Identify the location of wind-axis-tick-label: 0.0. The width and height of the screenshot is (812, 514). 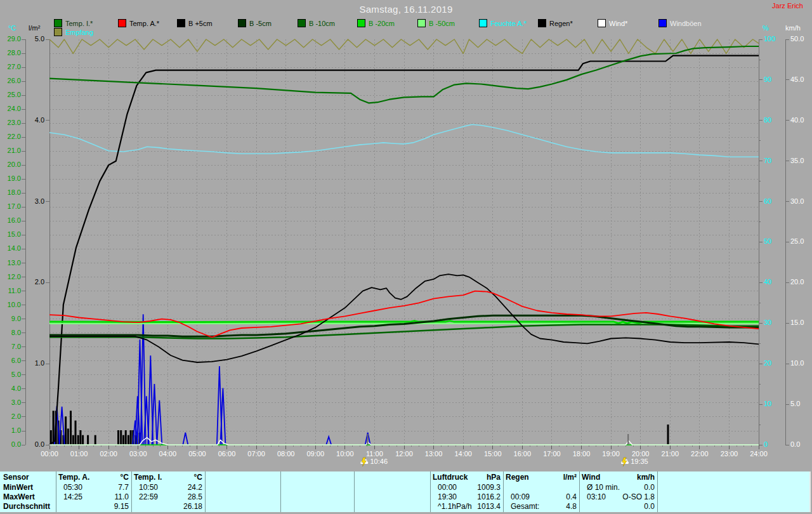
(796, 444).